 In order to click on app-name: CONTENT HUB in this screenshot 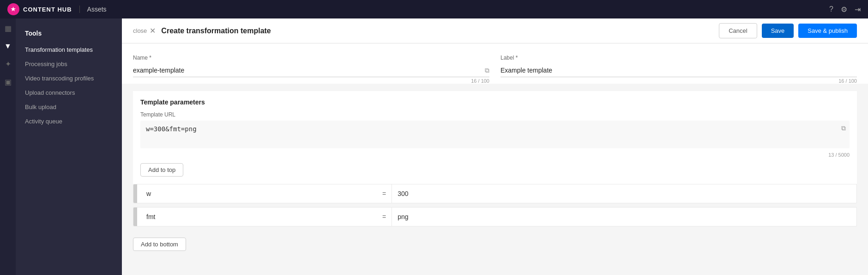, I will do `click(48, 9)`.